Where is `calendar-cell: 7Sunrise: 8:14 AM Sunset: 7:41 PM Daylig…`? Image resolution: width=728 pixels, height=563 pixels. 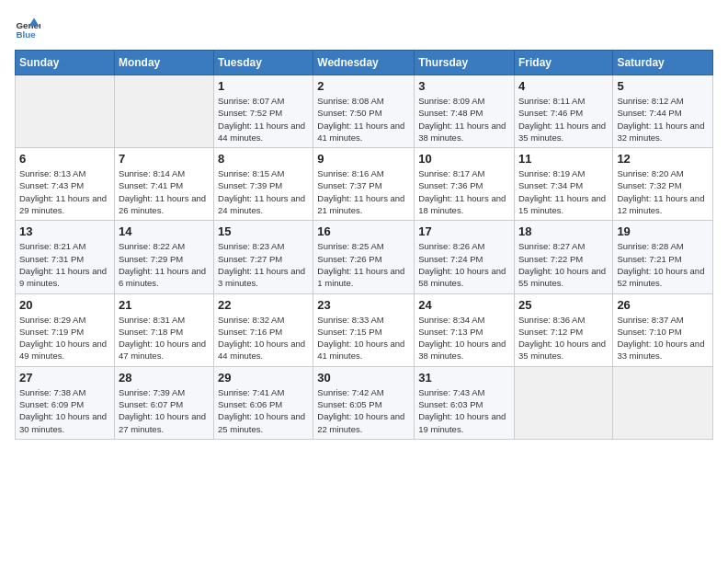 calendar-cell: 7Sunrise: 8:14 AM Sunset: 7:41 PM Daylig… is located at coordinates (164, 184).